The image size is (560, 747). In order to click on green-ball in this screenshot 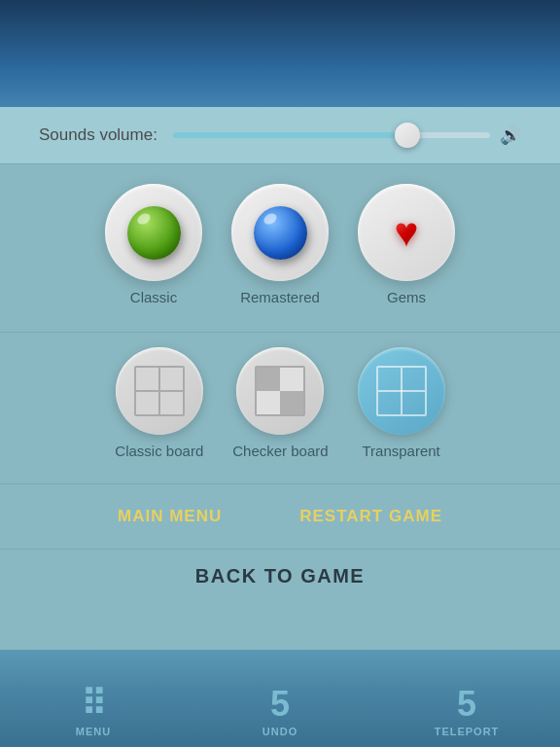, I will do `click(154, 233)`.